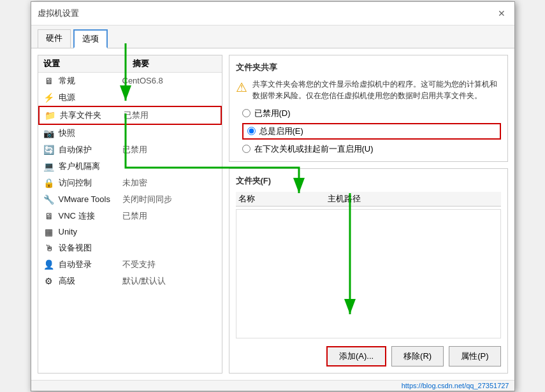  Describe the element at coordinates (368, 356) in the screenshot. I see `folder-buttons: 添加(A)... 移除(R) 属性(P)` at that location.